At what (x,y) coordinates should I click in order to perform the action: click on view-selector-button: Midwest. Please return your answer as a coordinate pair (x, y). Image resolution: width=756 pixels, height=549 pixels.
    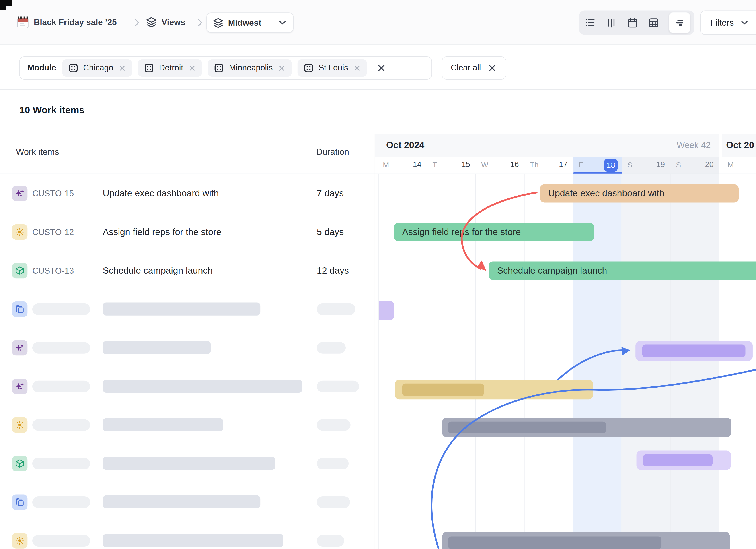
    Looking at the image, I should click on (250, 23).